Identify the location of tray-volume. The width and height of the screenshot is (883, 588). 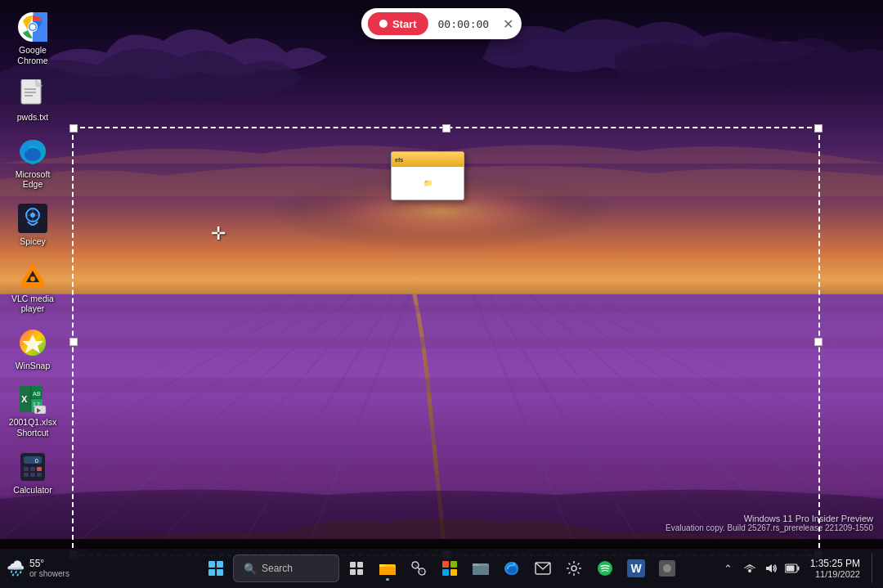
(771, 568).